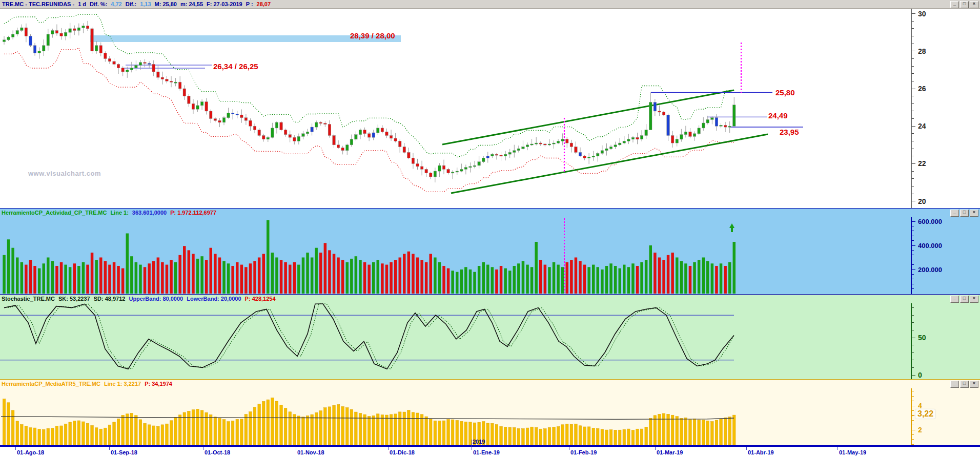  I want to click on header-segment: F: 27-03-2019, so click(224, 4).